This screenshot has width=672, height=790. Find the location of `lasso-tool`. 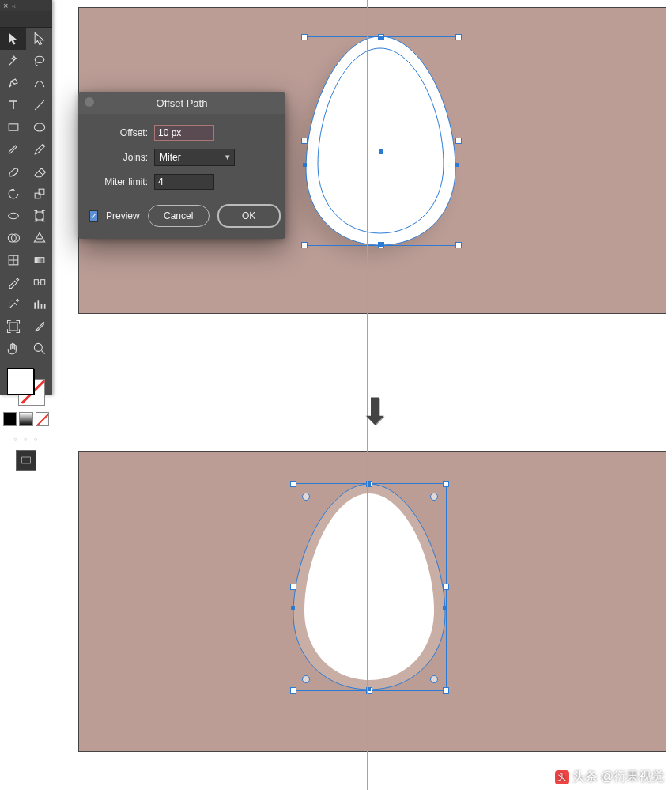

lasso-tool is located at coordinates (40, 61).